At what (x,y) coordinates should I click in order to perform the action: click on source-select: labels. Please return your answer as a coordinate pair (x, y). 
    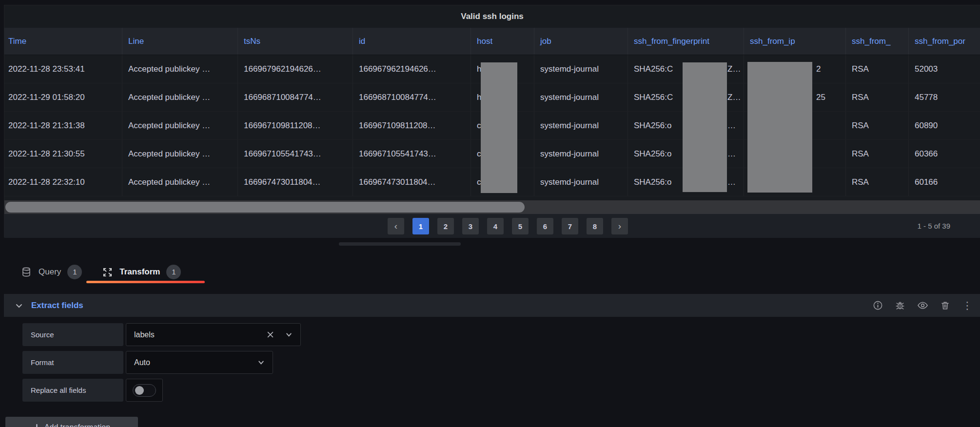
    Looking at the image, I should click on (214, 334).